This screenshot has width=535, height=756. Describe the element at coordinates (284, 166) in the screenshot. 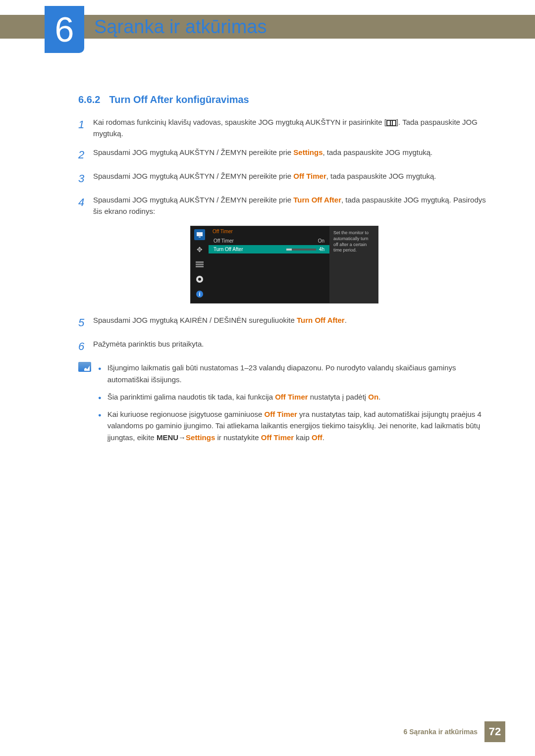

I see `step-list: 1 Kai rodomas funkcinių klavišų vadovas,…` at that location.